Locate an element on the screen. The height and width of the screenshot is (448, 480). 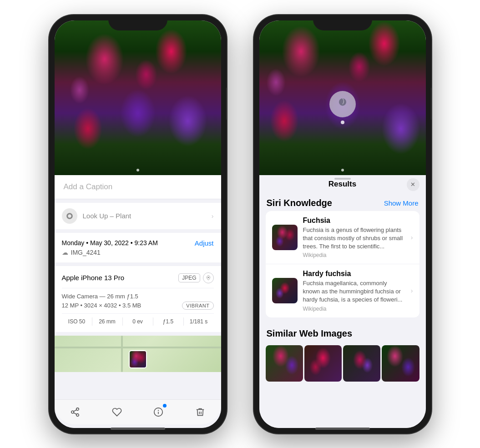
similar-section: Similar Web Images is located at coordinates (343, 353).